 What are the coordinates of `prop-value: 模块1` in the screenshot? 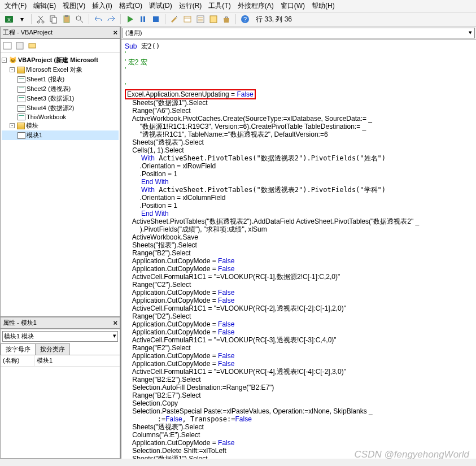 It's located at (45, 360).